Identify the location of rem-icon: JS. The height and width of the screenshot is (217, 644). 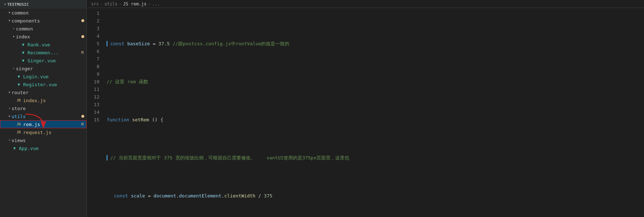
(19, 124).